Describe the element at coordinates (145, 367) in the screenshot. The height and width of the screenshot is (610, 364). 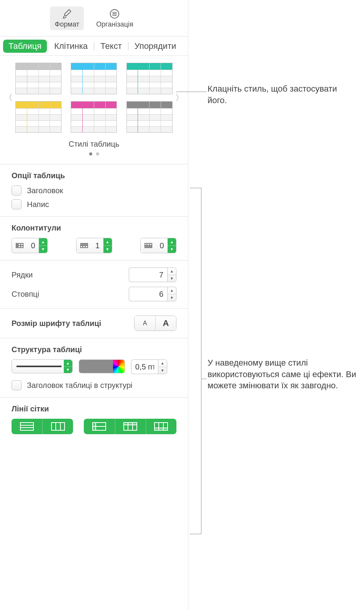
I see `outline-width-input` at that location.